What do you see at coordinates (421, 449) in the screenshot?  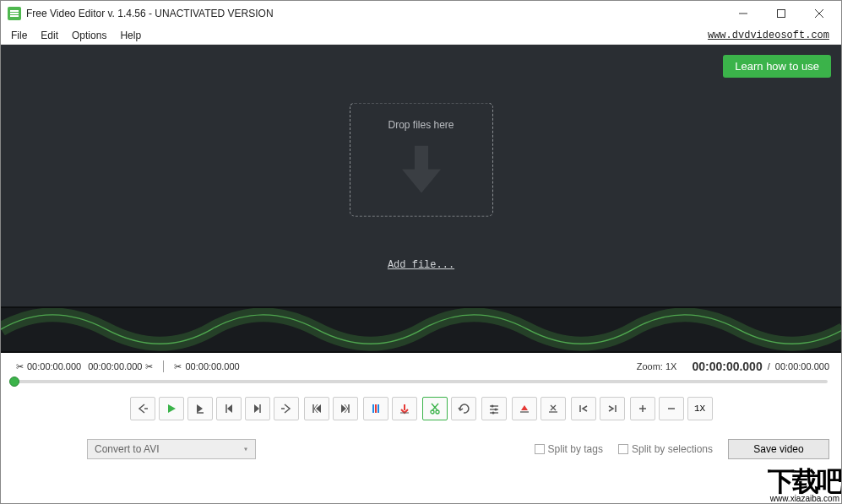 I see `bottom-row: Convert to AVI Split by tags Split by se…` at bounding box center [421, 449].